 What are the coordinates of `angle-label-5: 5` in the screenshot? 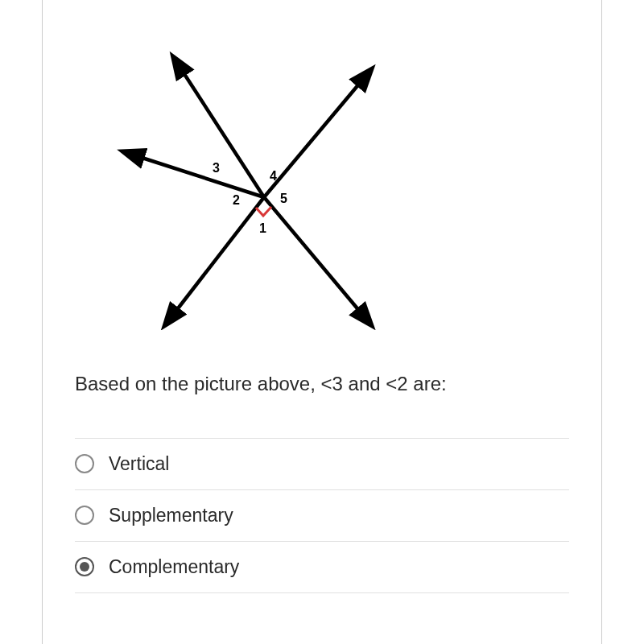 It's located at (283, 199).